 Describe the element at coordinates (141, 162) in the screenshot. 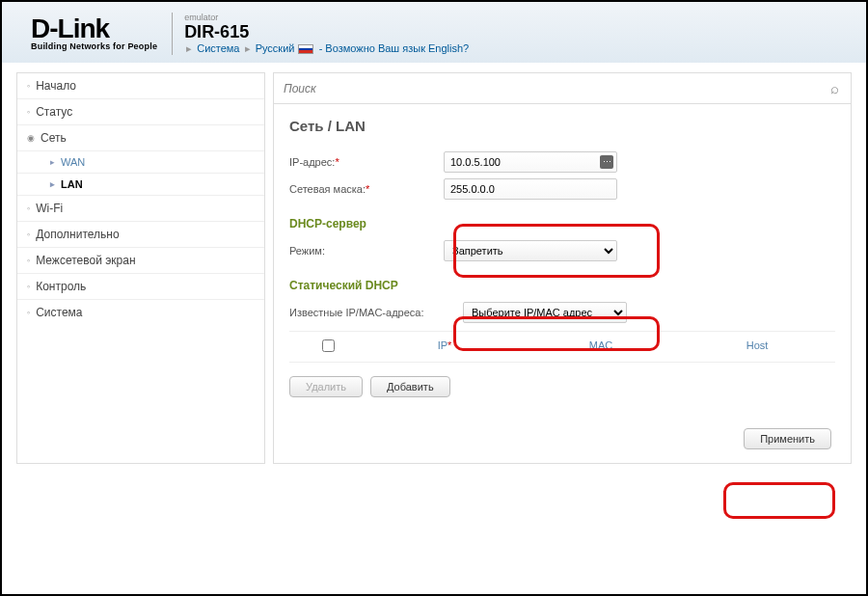

I see `sidebar-subitem-wan: ▸WAN` at that location.